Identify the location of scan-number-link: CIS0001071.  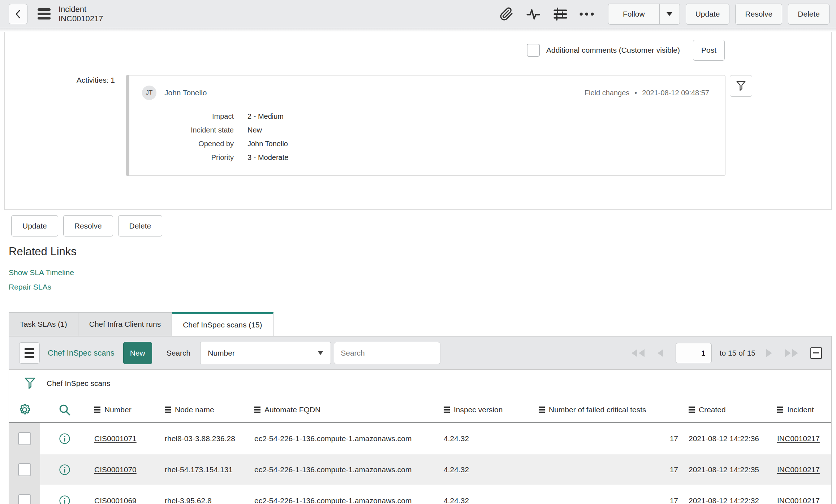
(116, 438).